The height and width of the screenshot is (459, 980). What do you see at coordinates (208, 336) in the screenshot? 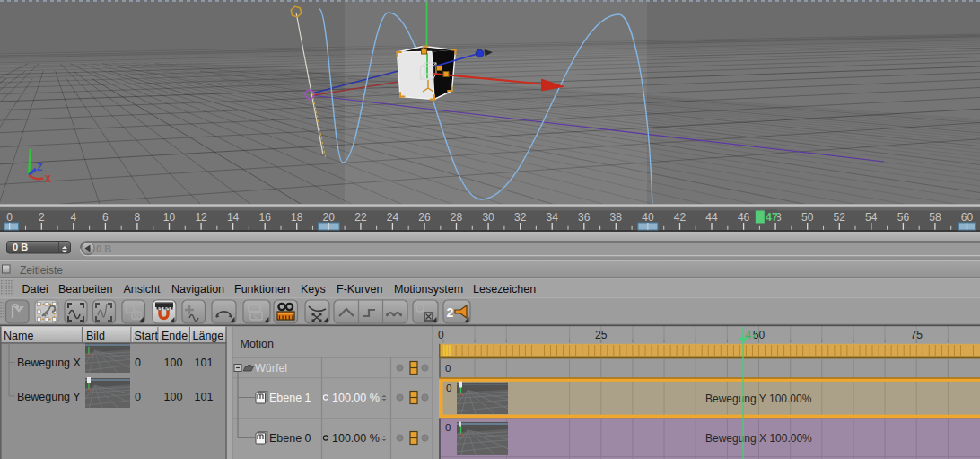
I see `svg-text: Länge` at bounding box center [208, 336].